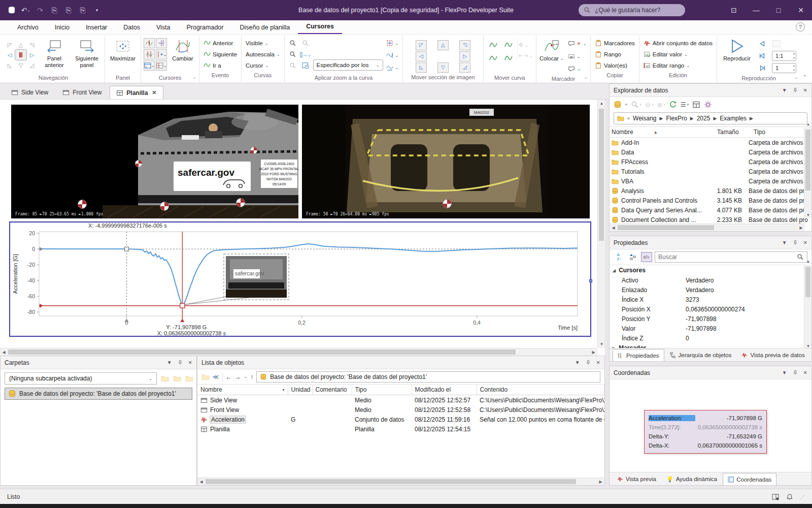 This screenshot has width=812, height=508. What do you see at coordinates (710, 290) in the screenshot?
I see `property-row: EnlazadoVerdadero` at bounding box center [710, 290].